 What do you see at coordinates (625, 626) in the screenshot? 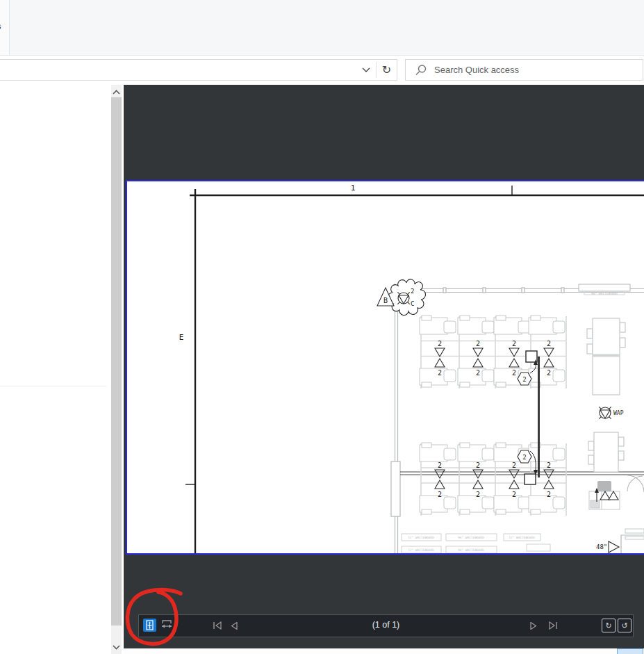
I see `rotate-counterclockwise-button: ↺` at bounding box center [625, 626].